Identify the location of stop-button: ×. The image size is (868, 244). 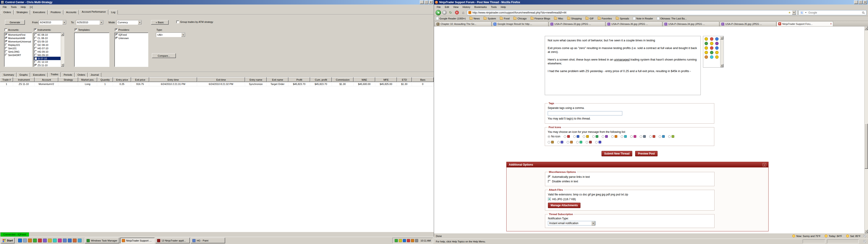
(457, 13).